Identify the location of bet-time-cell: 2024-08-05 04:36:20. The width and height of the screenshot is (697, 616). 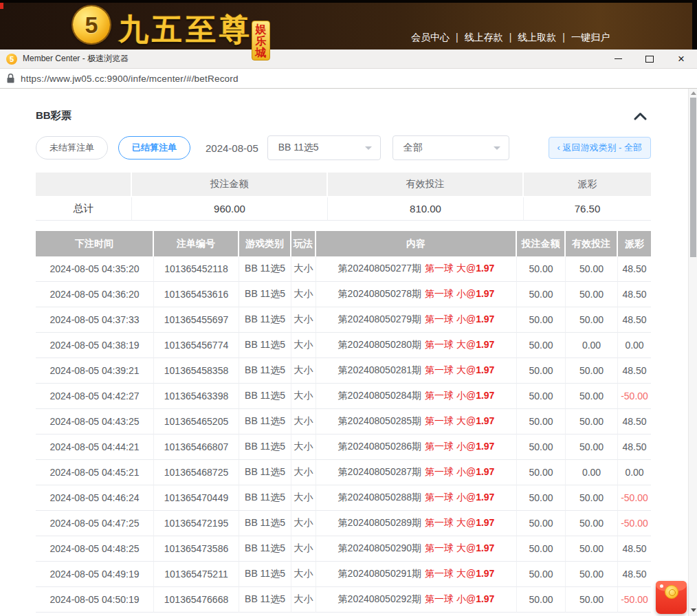
(95, 294).